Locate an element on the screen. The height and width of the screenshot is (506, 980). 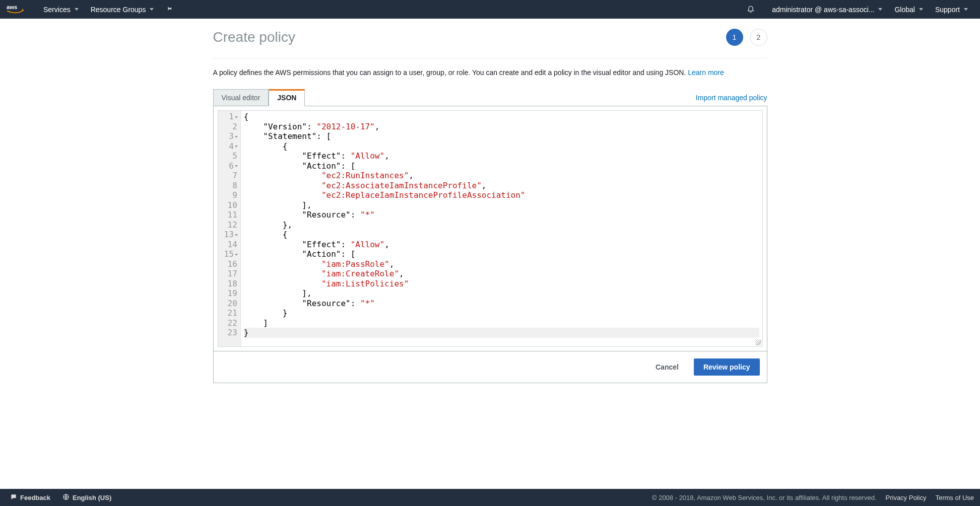
code-line: "iam:ListPolicies" is located at coordinates (502, 284).